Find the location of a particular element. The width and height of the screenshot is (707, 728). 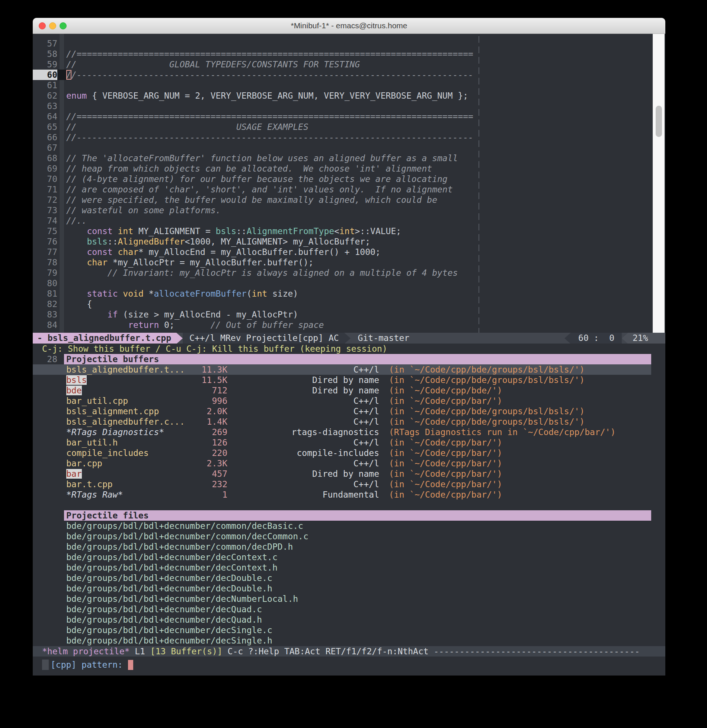

code-line: 79 // Invariant: my_AllocPtr is always a… is located at coordinates (349, 273).